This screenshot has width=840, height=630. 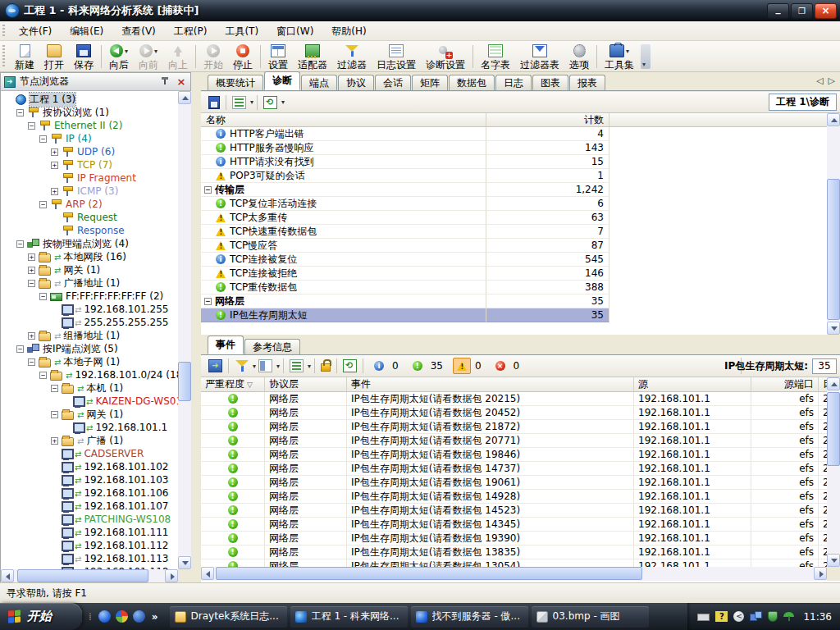 I want to click on tree-item: ⇄192.168.101.103, so click(x=90, y=480).